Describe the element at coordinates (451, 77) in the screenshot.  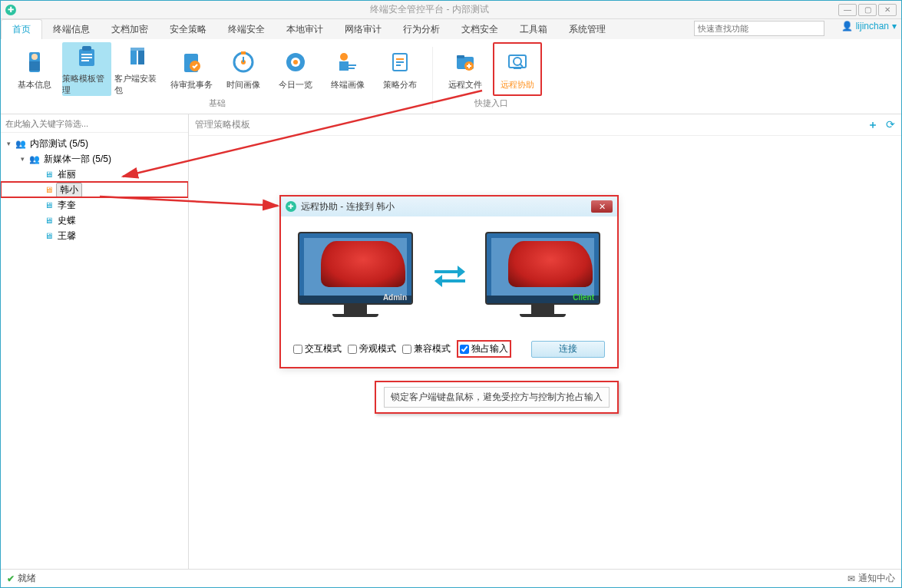
I see `ribbon: 基本信息 策略模板管理 客户端安装包 待审批事务 时间画像 今日一览 终端画像 …` at that location.